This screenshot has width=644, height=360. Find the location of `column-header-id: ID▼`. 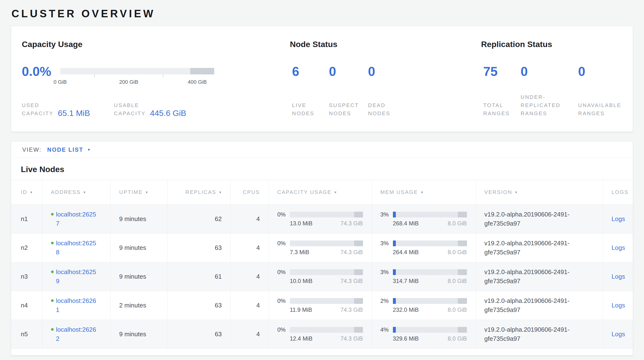

column-header-id: ID▼ is located at coordinates (27, 192).